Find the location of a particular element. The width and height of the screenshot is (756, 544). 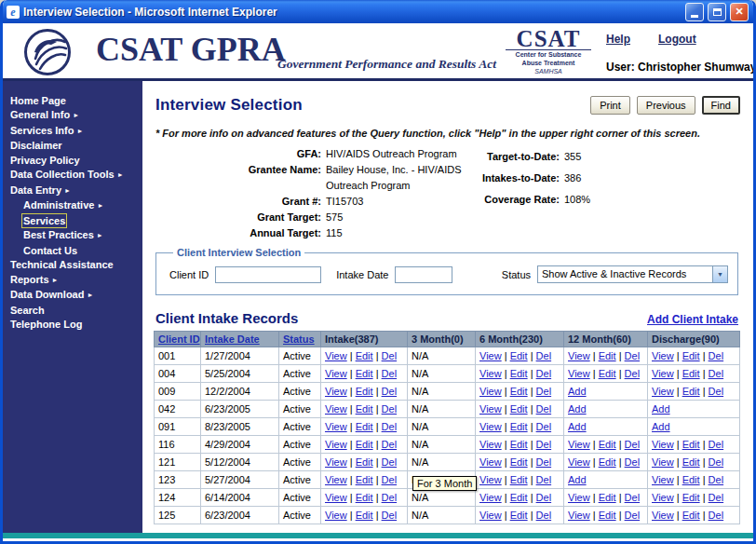

sidebar-item-search: Search is located at coordinates (73, 310).